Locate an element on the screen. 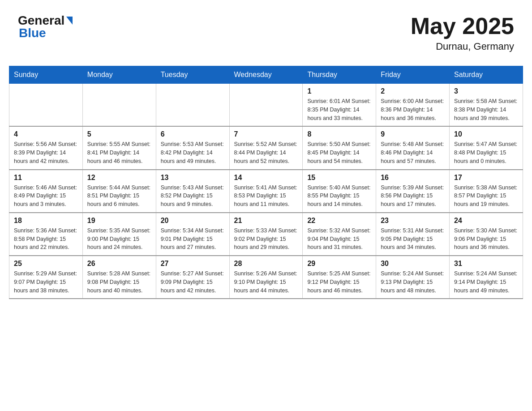 The image size is (532, 411). header-saturday: Saturday is located at coordinates (486, 75).